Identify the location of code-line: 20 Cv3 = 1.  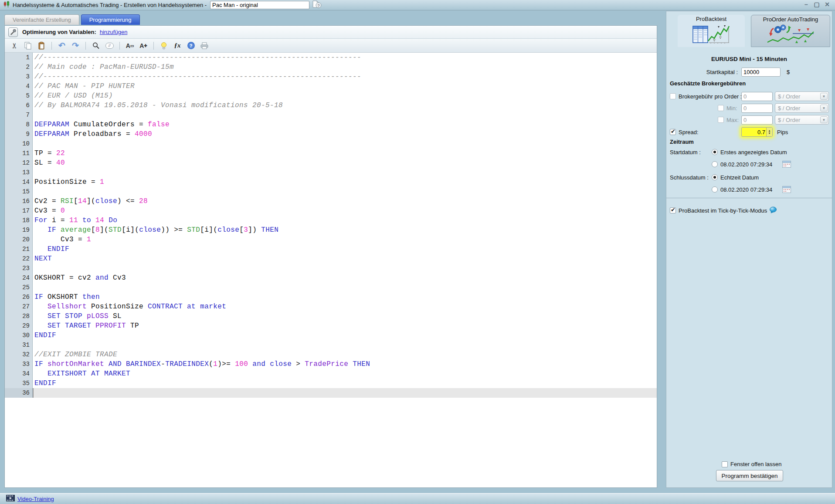
(331, 240).